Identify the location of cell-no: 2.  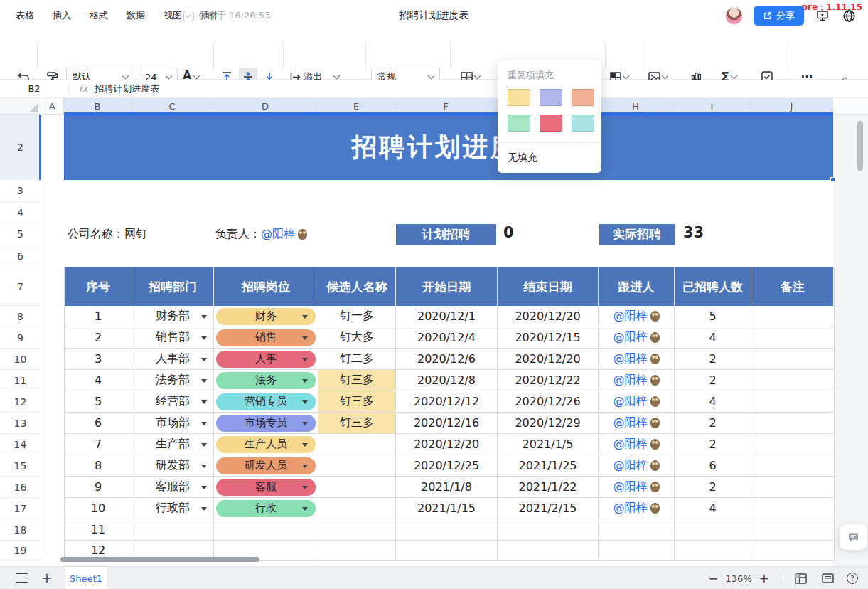
(98, 338).